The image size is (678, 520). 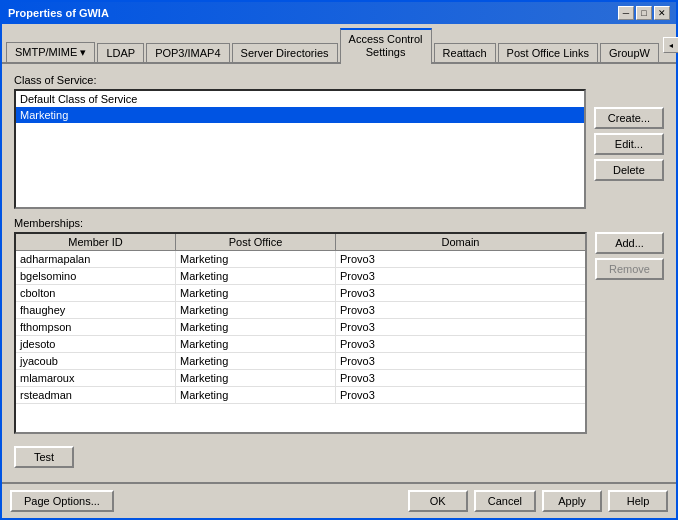 I want to click on cos-item-default-label: Default Class of Service, so click(x=78, y=99).